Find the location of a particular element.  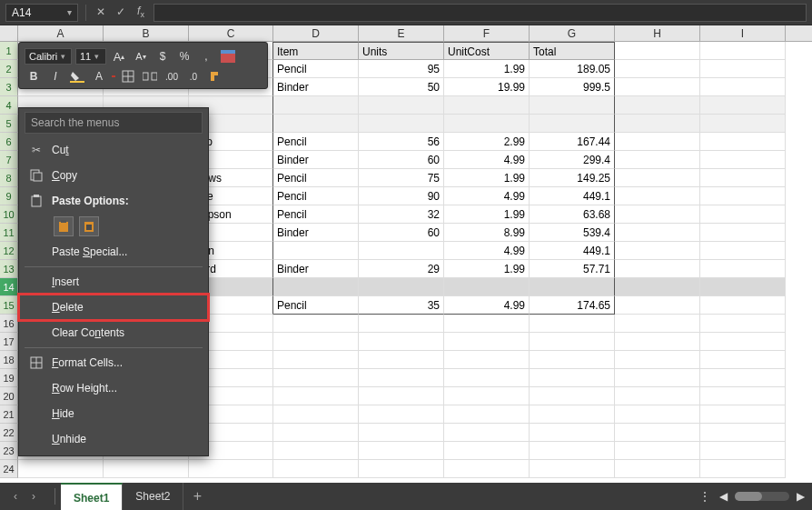

cell: 90 is located at coordinates (401, 196).